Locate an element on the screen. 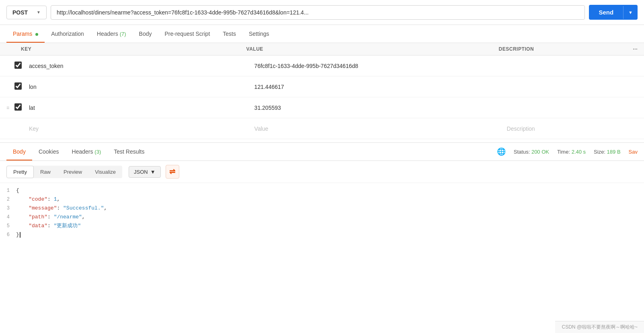 Image resolution: width=644 pixels, height=333 pixels. response-status-area: 🌐 Status: 200 OK Time: 2.40 s Size: 189 … is located at coordinates (567, 152).